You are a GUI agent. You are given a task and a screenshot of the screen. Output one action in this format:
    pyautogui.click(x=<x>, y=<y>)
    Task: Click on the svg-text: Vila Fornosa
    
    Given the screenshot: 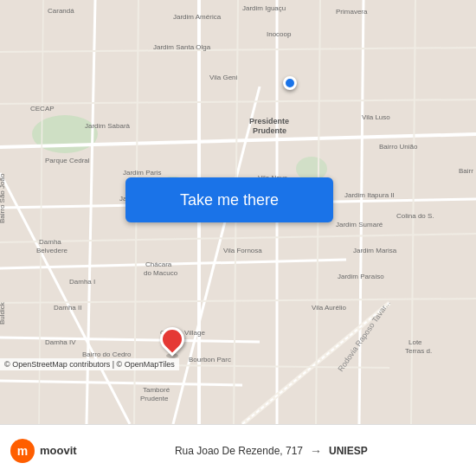 What is the action you would take?
    pyautogui.click(x=242, y=251)
    